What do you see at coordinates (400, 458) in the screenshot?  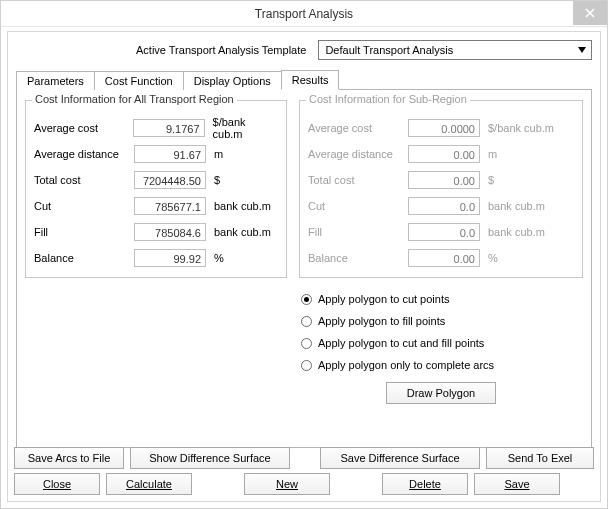 I see `save-difference-button: Save Difference Surface` at bounding box center [400, 458].